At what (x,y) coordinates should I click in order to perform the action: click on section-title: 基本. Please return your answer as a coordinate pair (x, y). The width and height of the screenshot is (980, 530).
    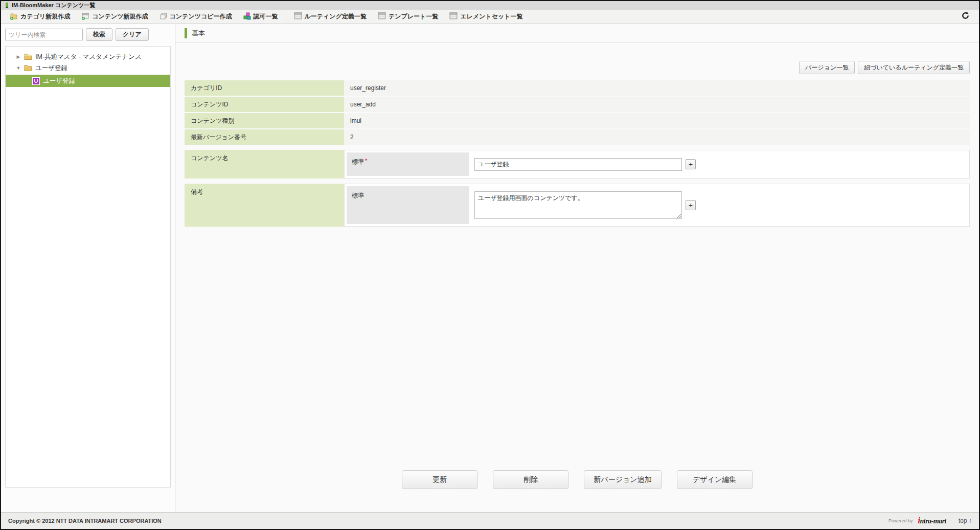
    Looking at the image, I should click on (198, 33).